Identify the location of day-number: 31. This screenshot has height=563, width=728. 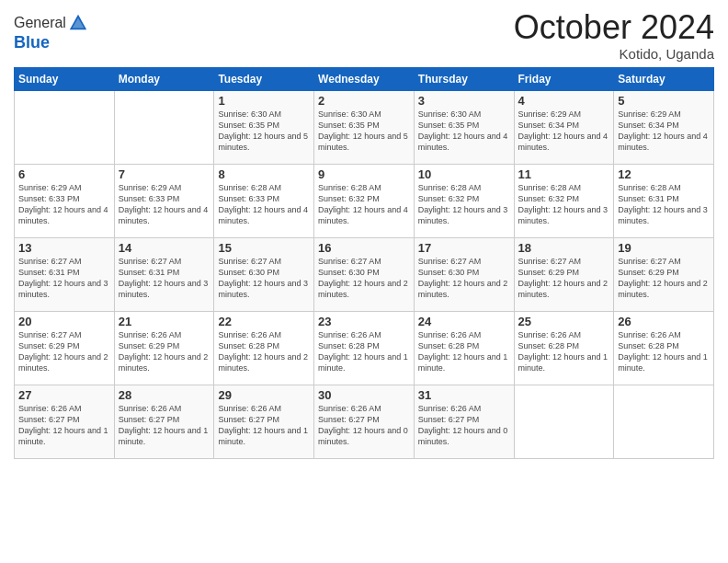
(464, 396).